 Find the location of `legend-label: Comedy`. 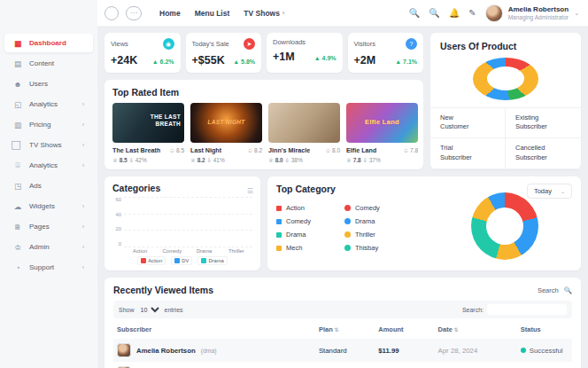

legend-label: Comedy is located at coordinates (368, 207).